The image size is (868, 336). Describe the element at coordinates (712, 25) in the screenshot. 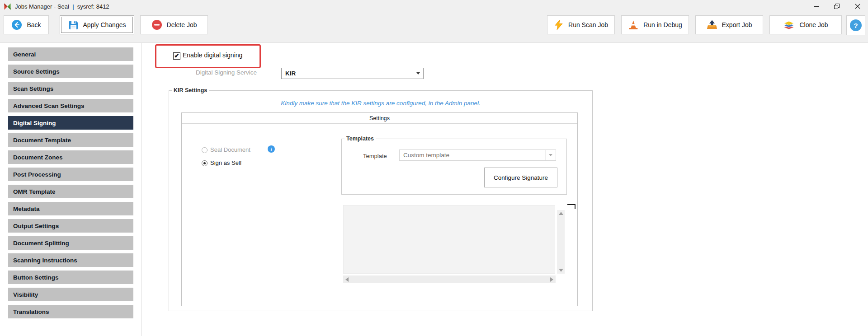

I see `export-box-icon` at that location.